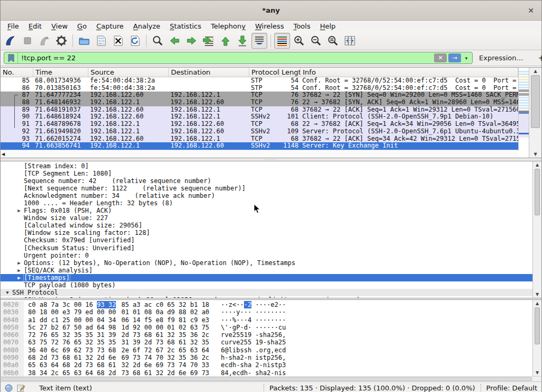 This screenshot has width=542, height=392. What do you see at coordinates (226, 58) in the screenshot?
I see `filter-text: !tcp.port == 22` at bounding box center [226, 58].